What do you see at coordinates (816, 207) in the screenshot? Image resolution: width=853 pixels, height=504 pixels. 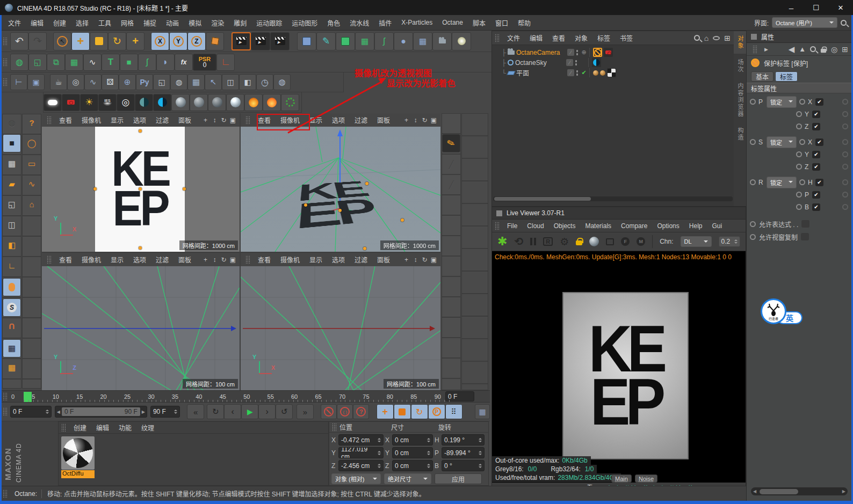 I see `rb-checkbox: ✔` at bounding box center [816, 207].